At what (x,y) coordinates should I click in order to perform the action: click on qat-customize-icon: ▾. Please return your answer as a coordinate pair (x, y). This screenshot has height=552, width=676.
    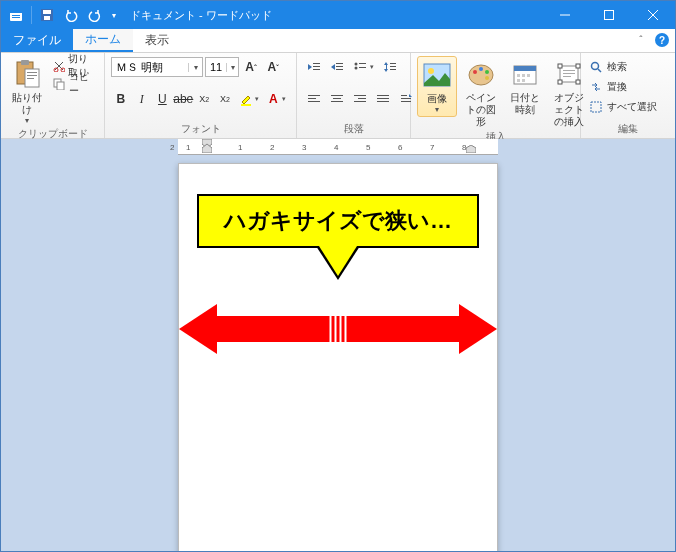
    Looking at the image, I should click on (114, 16).